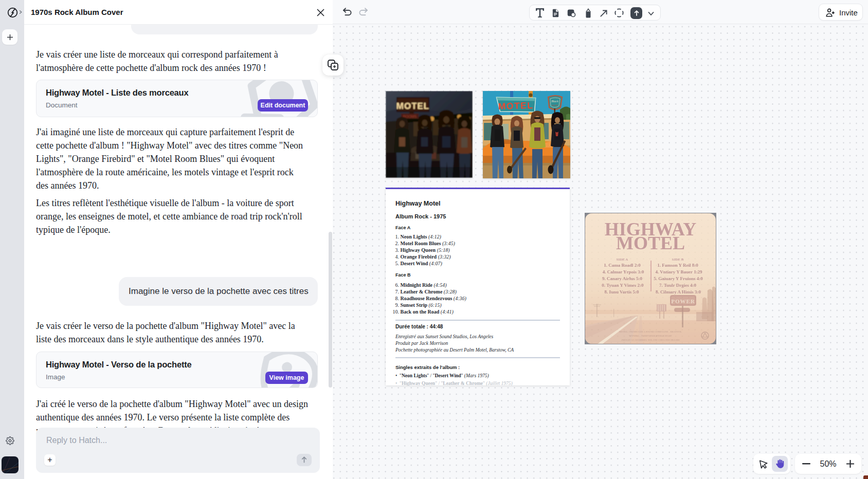 The image size is (868, 479). What do you see at coordinates (678, 265) in the screenshot?
I see `svg-text: 1. Famson Y Reil 8:0` at bounding box center [678, 265].